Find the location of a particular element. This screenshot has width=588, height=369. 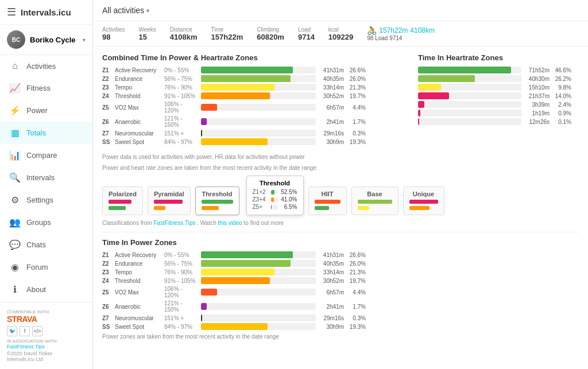

sidebar-item-label: Settings is located at coordinates (40, 200).